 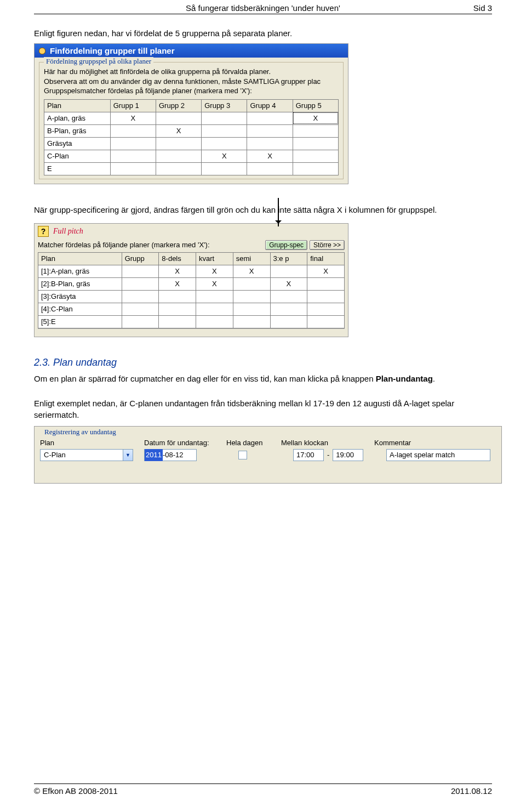 I want to click on section-heading: 2.3. Plan undantag, so click(x=263, y=363).